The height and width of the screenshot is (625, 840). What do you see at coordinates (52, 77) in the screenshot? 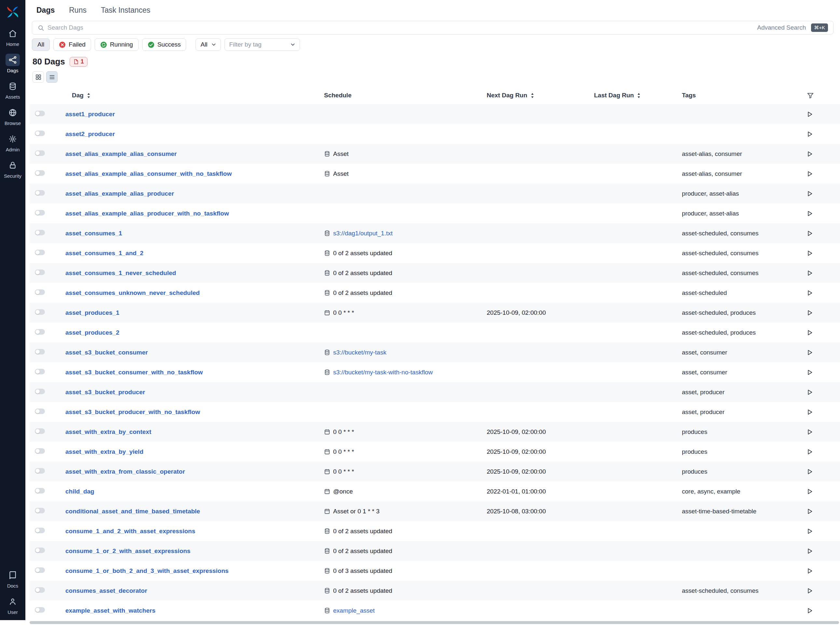
I see `table-view-button` at bounding box center [52, 77].